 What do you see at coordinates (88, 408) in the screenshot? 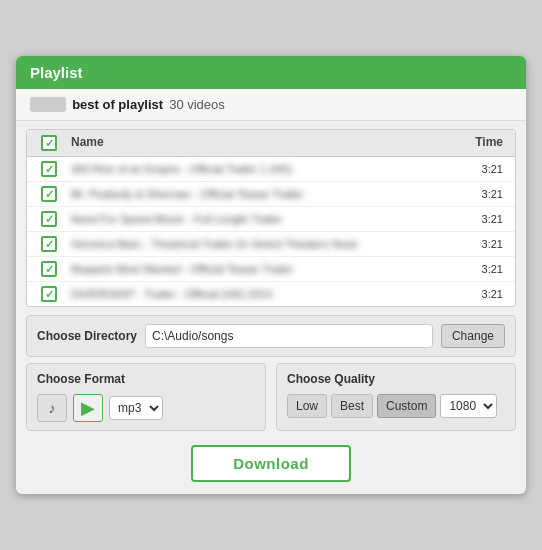
I see `play-icon: ▶` at bounding box center [88, 408].